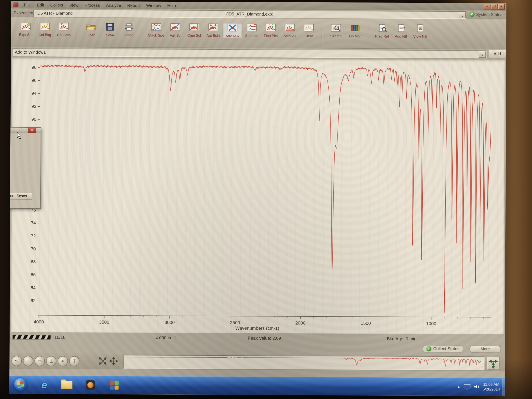 The height and width of the screenshot is (399, 532). I want to click on toolbar-button-adv-atr: Adv ATR, so click(232, 31).